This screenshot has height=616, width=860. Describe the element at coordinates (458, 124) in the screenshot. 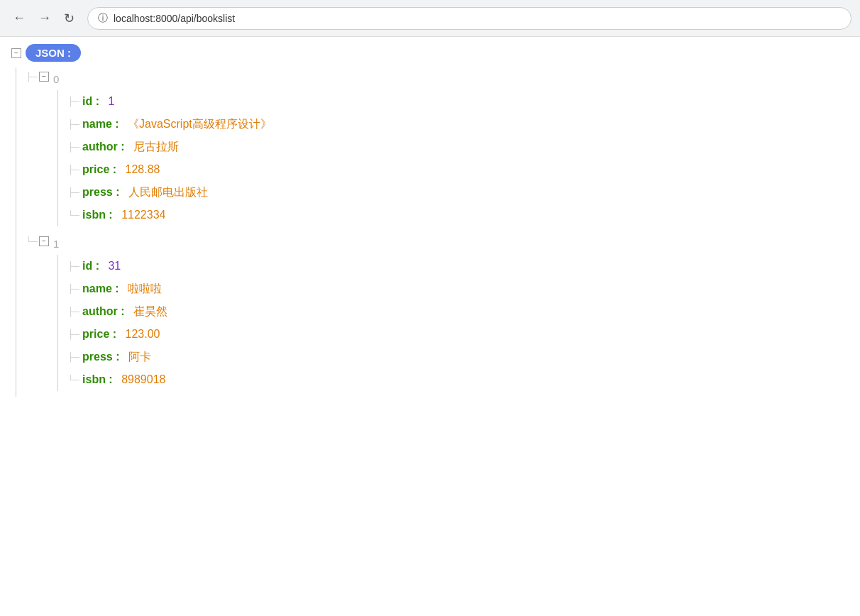

I see `item0-name-row: ├─ name : 《JavaScript高级程序设计》` at that location.